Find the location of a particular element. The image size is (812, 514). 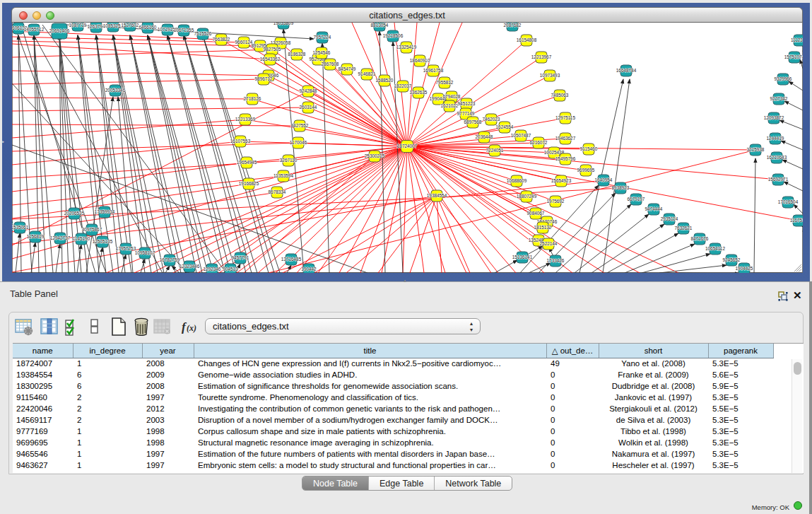

svg-text: 190442 is located at coordinates (309, 269).